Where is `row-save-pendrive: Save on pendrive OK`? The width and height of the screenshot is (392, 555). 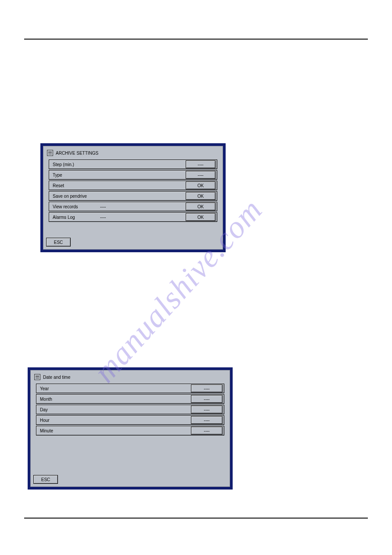 row-save-pendrive: Save on pendrive OK is located at coordinates (133, 196).